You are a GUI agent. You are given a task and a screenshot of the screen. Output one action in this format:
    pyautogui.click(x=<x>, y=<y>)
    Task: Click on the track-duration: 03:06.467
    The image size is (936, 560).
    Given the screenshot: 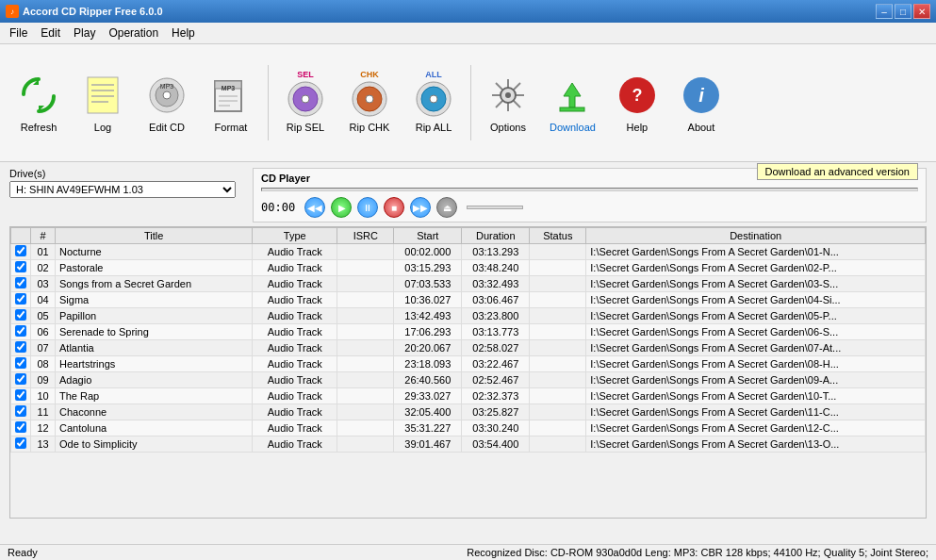 What is the action you would take?
    pyautogui.click(x=496, y=300)
    